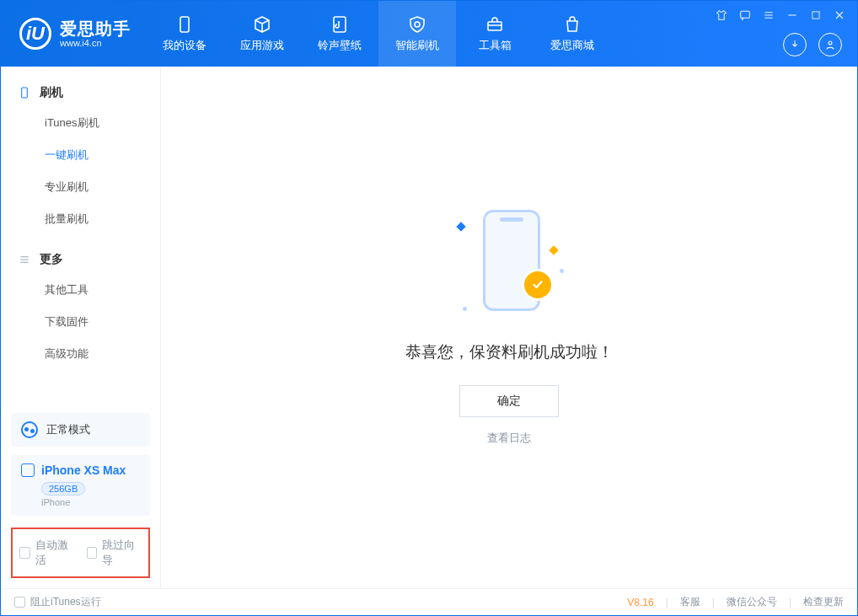 The image size is (858, 616). I want to click on checkbox-skip-guide: 跳过向导, so click(115, 553).